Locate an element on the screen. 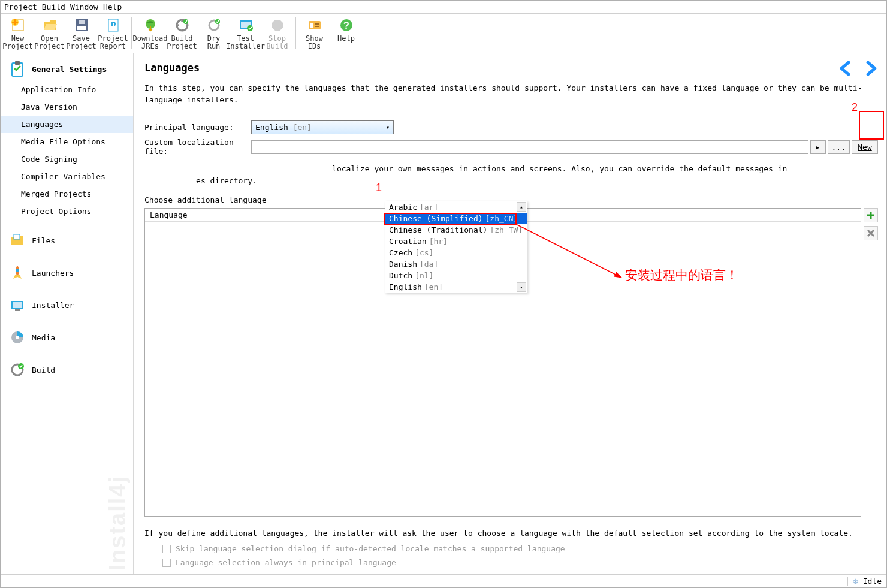 The image size is (887, 588). menu-project: Project is located at coordinates (20, 7).